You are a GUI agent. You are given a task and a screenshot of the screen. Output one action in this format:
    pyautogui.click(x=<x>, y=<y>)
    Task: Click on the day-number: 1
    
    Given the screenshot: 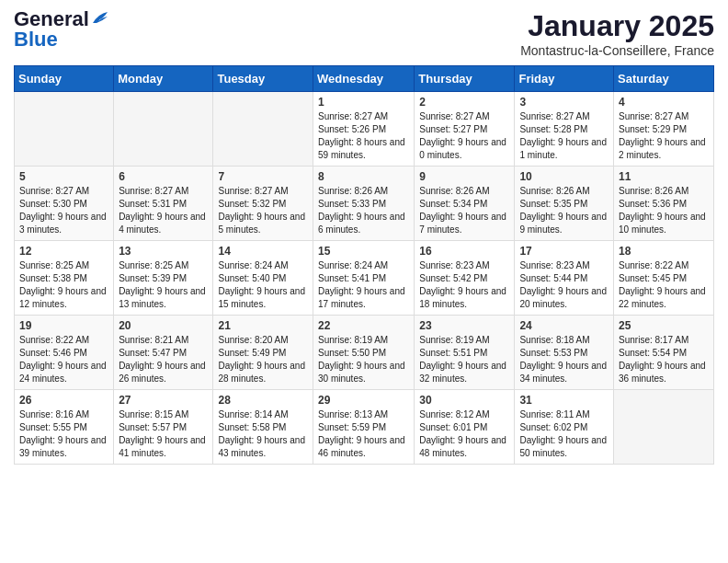 What is the action you would take?
    pyautogui.click(x=364, y=102)
    